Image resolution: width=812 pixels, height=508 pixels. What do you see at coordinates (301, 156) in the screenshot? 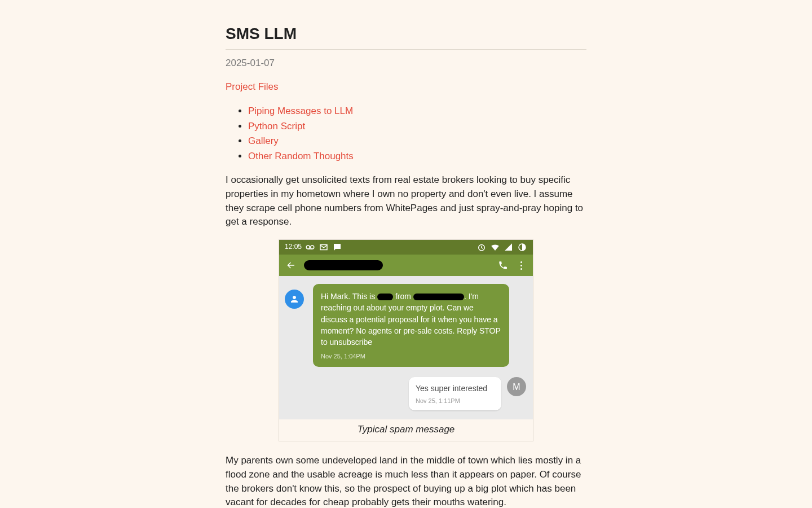
I see `toc-link-other: Other Random Thoughts` at bounding box center [301, 156].